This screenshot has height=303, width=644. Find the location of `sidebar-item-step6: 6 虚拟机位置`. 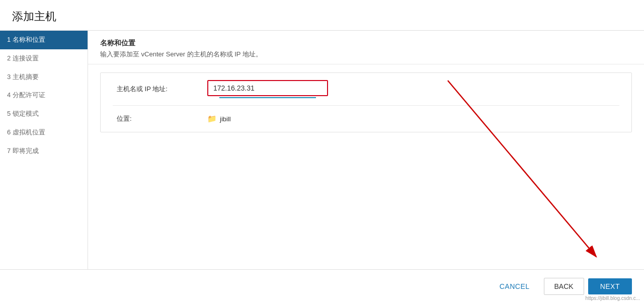

sidebar-item-step6: 6 虚拟机位置 is located at coordinates (44, 133).